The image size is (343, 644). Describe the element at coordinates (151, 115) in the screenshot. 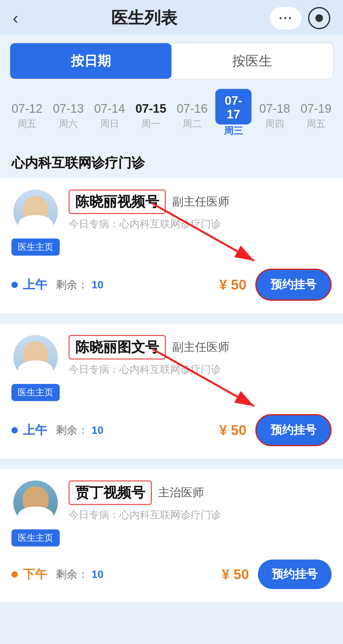

I see `date-cell-07-15: 07-15周一` at that location.